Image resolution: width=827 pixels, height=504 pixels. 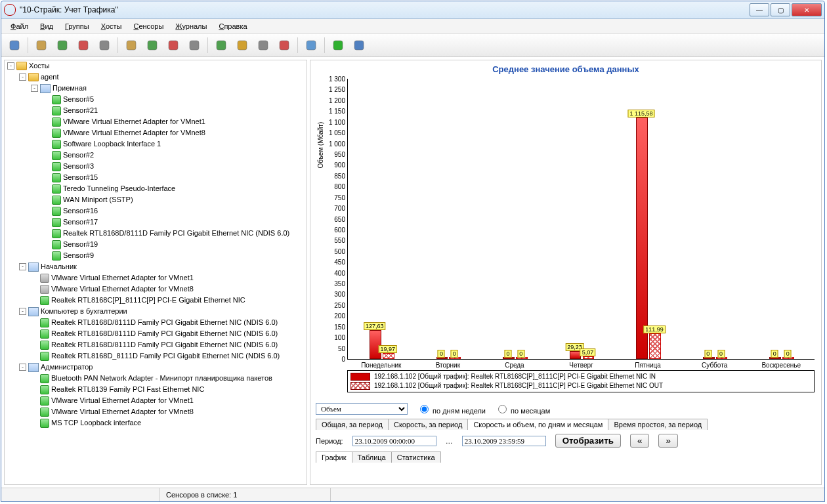 What do you see at coordinates (413, 10) in the screenshot?
I see `titlebar: "10-Страйк: Учет Трафика" — ▢ ✕` at bounding box center [413, 10].